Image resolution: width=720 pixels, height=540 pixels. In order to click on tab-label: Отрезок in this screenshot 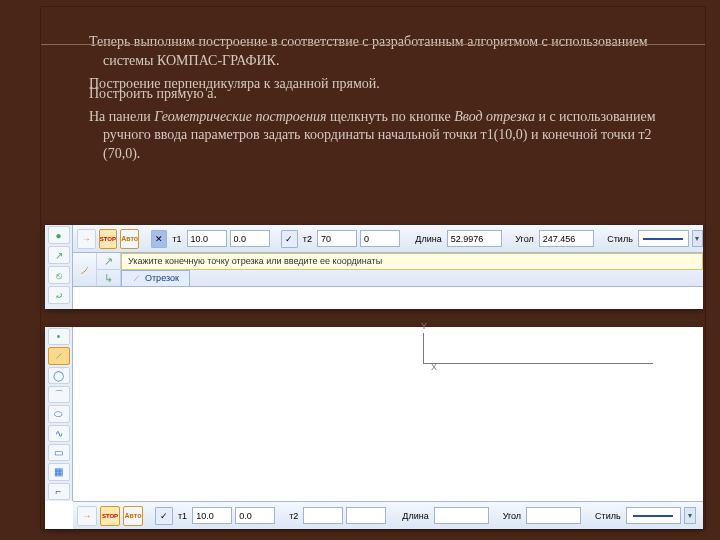, I will do `click(162, 278)`.